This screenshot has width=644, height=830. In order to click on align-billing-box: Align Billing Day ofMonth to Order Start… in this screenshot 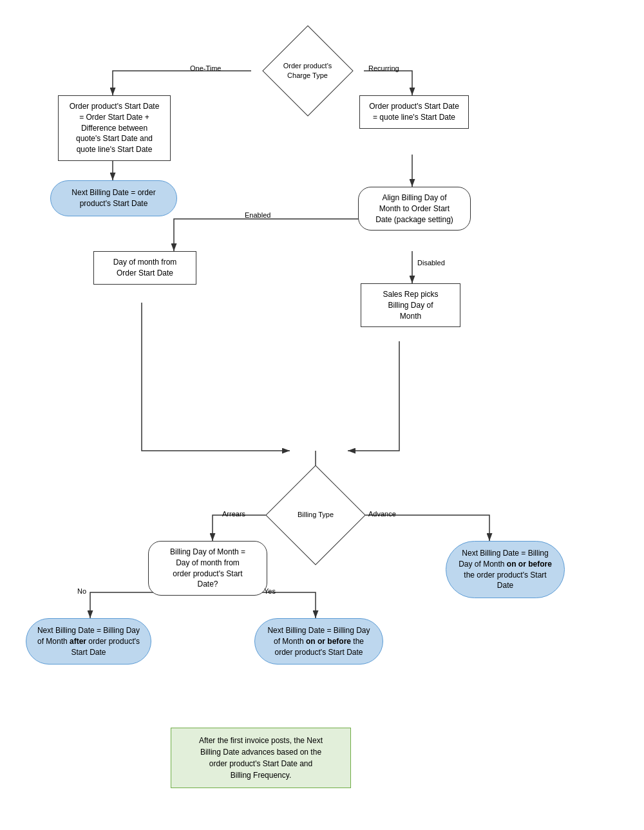, I will do `click(415, 209)`.